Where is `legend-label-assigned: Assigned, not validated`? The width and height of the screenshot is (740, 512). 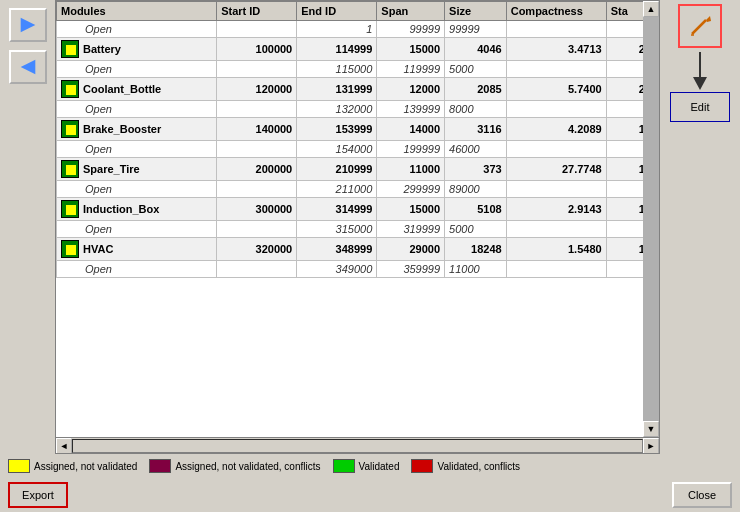
legend-label-assigned: Assigned, not validated is located at coordinates (86, 466).